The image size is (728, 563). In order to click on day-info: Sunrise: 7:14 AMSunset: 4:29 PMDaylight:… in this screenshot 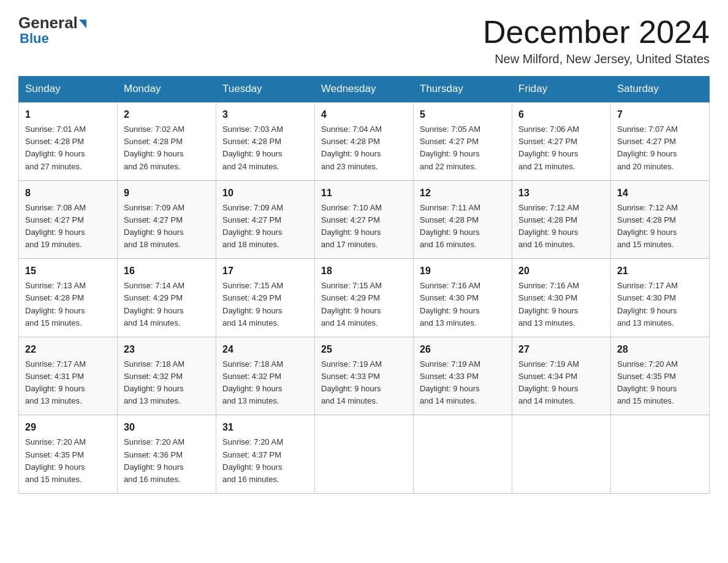, I will do `click(167, 304)`.